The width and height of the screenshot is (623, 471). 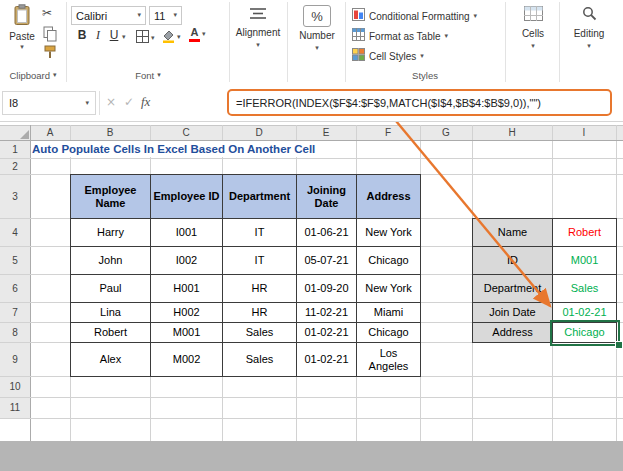 I want to click on employee-cell: 05-07-21, so click(x=327, y=261).